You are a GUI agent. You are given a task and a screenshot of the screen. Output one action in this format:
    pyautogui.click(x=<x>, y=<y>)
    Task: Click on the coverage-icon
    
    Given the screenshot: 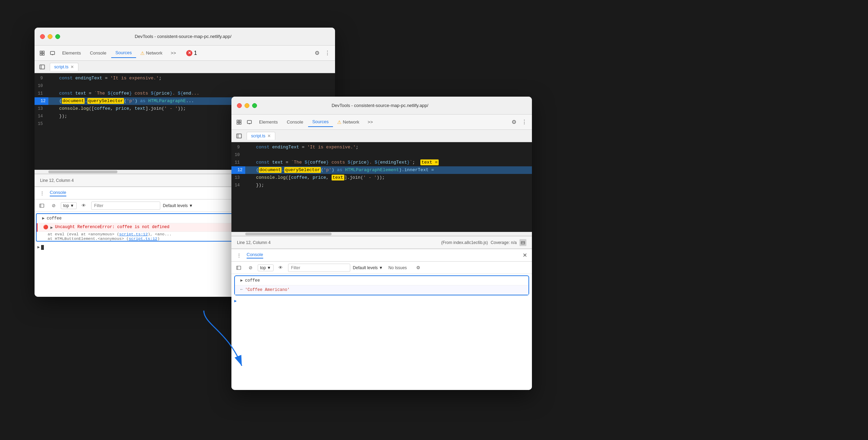 What is the action you would take?
    pyautogui.click(x=523, y=243)
    